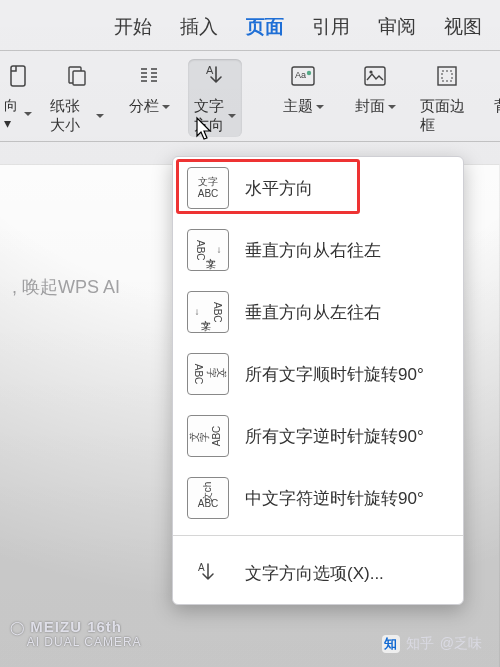  What do you see at coordinates (447, 99) in the screenshot?
I see `page-border-button: 页面边框` at bounding box center [447, 99].